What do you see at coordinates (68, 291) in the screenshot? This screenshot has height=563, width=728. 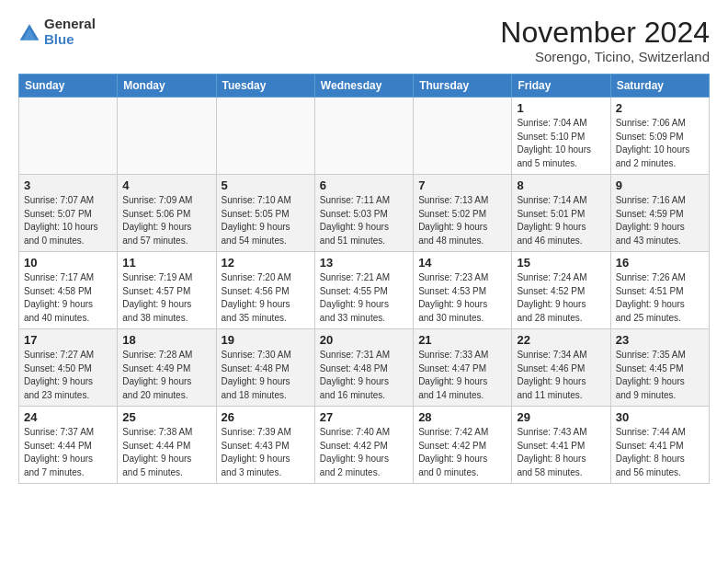 I see `calendar-cell: 10Sunrise: 7:17 AM Sunset: 4:58 PM Dayli…` at bounding box center [68, 291].